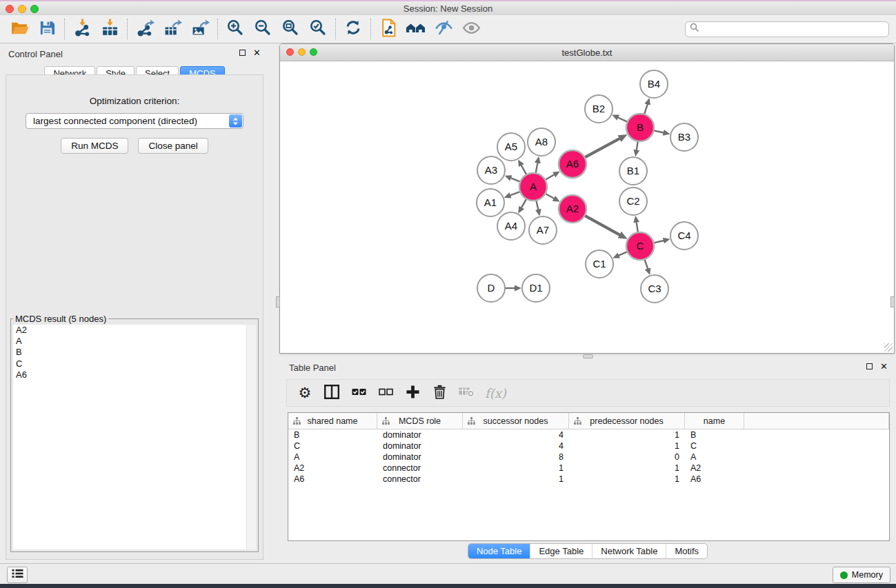 The image size is (896, 588). What do you see at coordinates (893, 302) in the screenshot?
I see `right-splitter-handle` at bounding box center [893, 302].